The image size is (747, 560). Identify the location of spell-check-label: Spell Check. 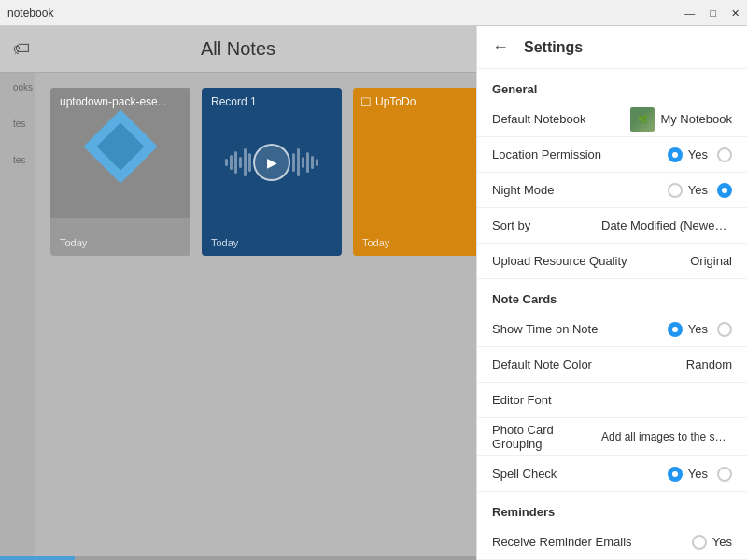
(580, 474).